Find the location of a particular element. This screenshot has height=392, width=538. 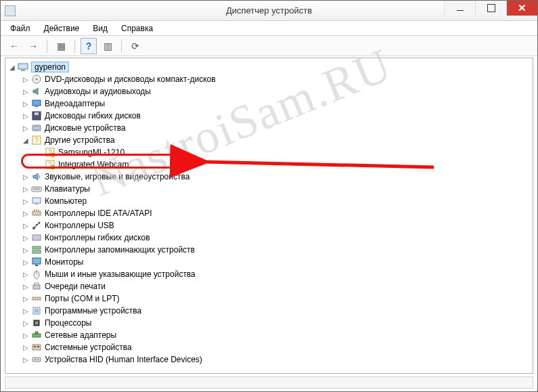

refresh-button: ⟳ is located at coordinates (135, 46).